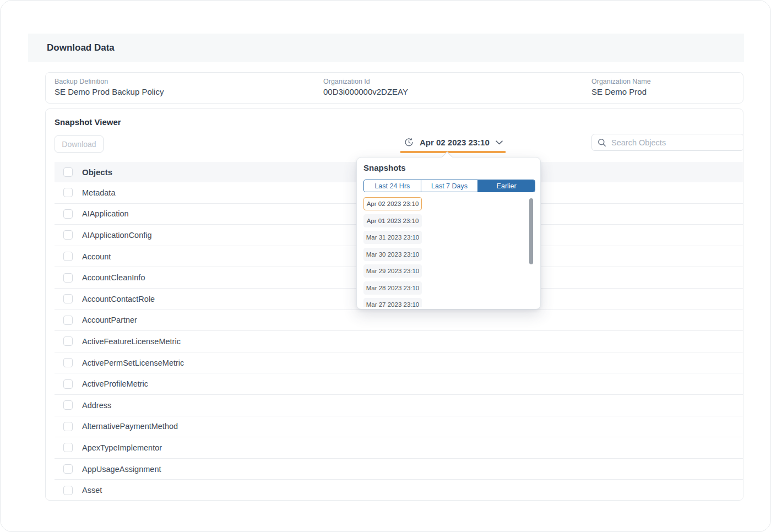 The height and width of the screenshot is (532, 771). I want to click on page-header: Download Data, so click(386, 48).